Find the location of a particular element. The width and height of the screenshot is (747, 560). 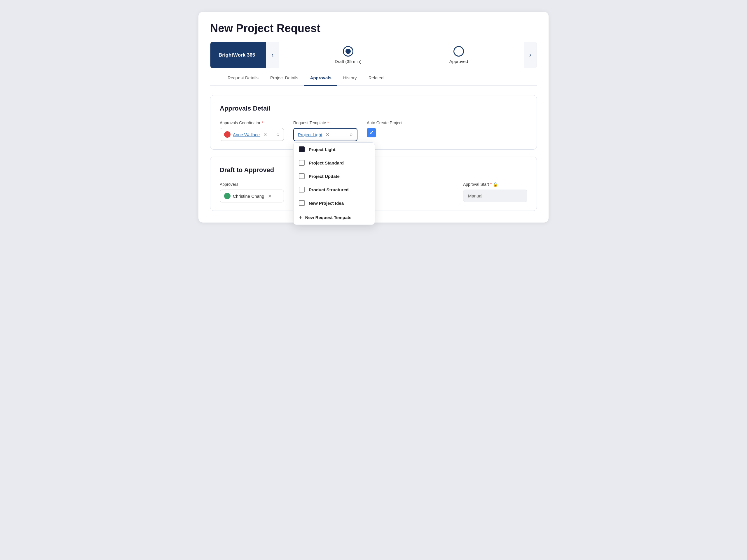

step-draft-circle is located at coordinates (348, 51).